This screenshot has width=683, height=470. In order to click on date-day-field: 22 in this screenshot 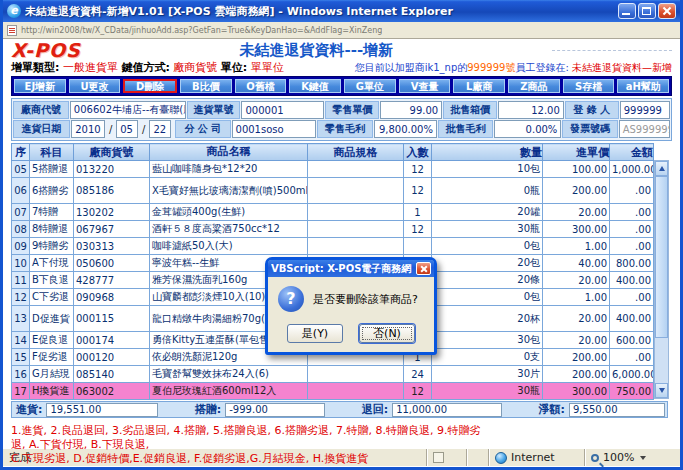, I will do `click(160, 129)`.